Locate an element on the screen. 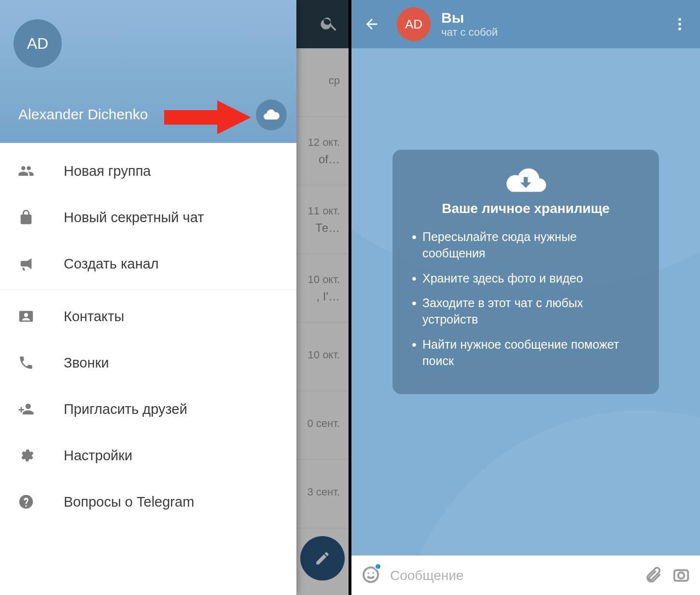  chat-topbar: AD Вы чат с собой is located at coordinates (526, 24).